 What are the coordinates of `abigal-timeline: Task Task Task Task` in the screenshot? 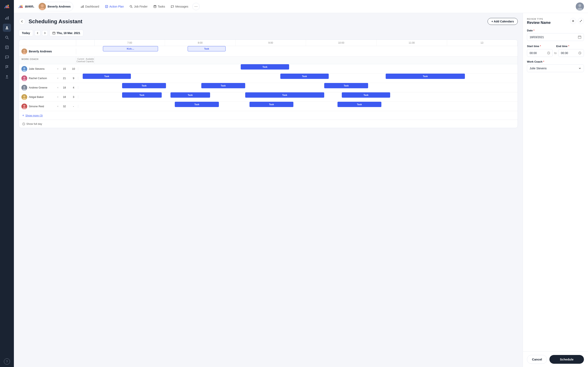 It's located at (298, 97).